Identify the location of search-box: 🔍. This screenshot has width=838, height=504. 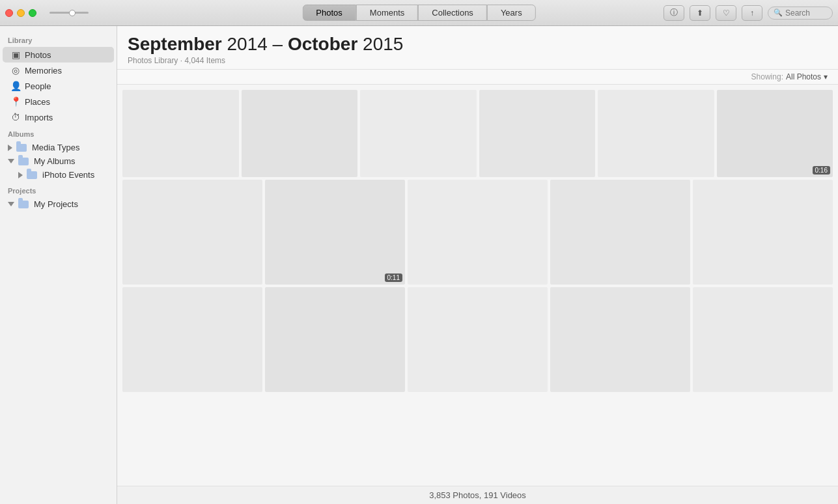
(800, 13).